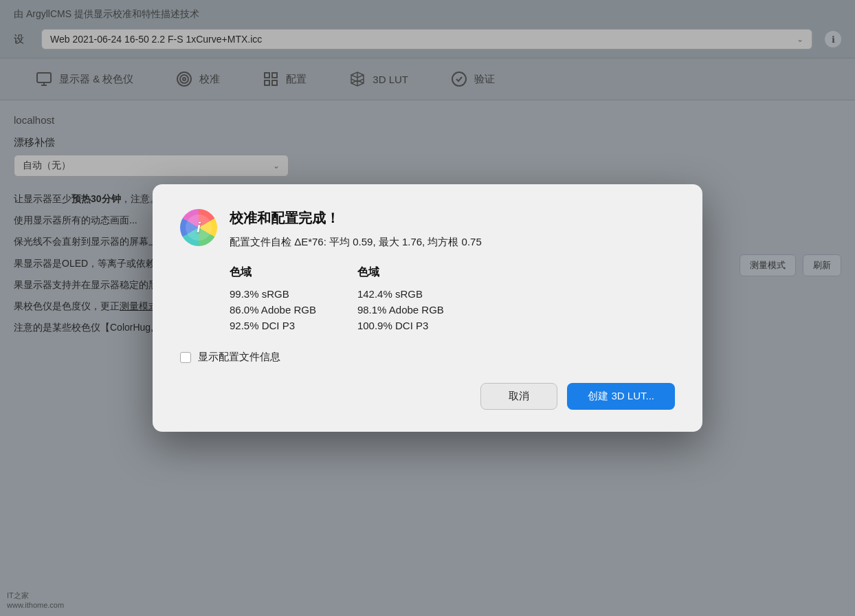  Describe the element at coordinates (356, 242) in the screenshot. I see `dialog-subtitle: 配置文件自检 ΔE*76: 平均 0.59, 最大 1.76, 均方根 0.75` at that location.